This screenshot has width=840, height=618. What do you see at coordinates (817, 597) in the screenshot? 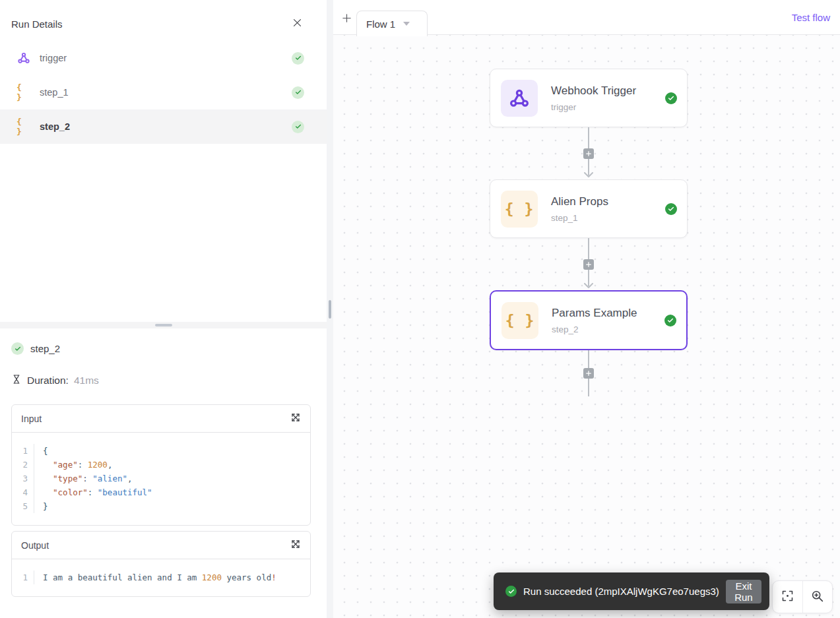
I see `zoom-in-icon` at bounding box center [817, 597].